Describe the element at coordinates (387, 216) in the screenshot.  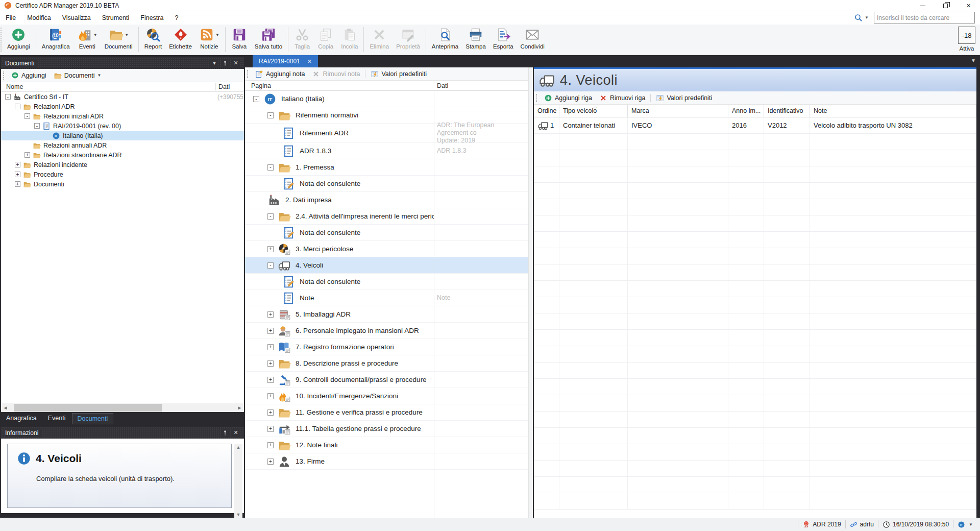
I see `page-tree-item: -2.4. Attività dell'impresa inerenti le …` at that location.